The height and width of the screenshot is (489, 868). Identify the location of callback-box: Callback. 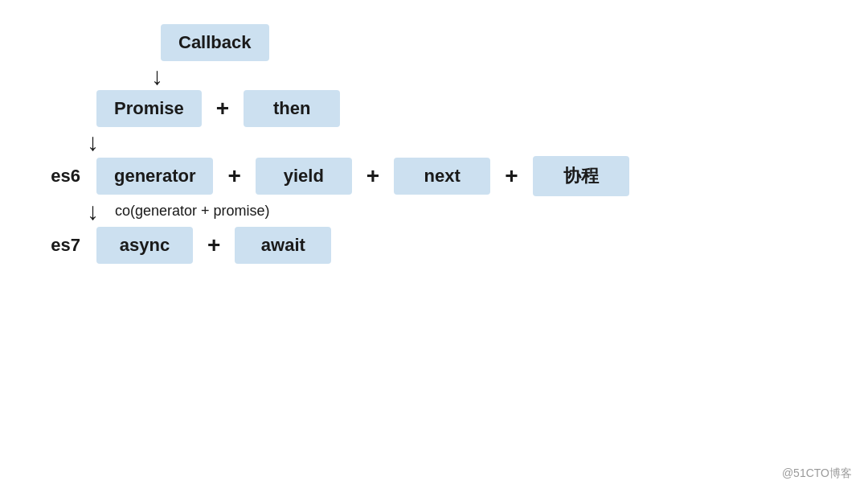
(215, 43).